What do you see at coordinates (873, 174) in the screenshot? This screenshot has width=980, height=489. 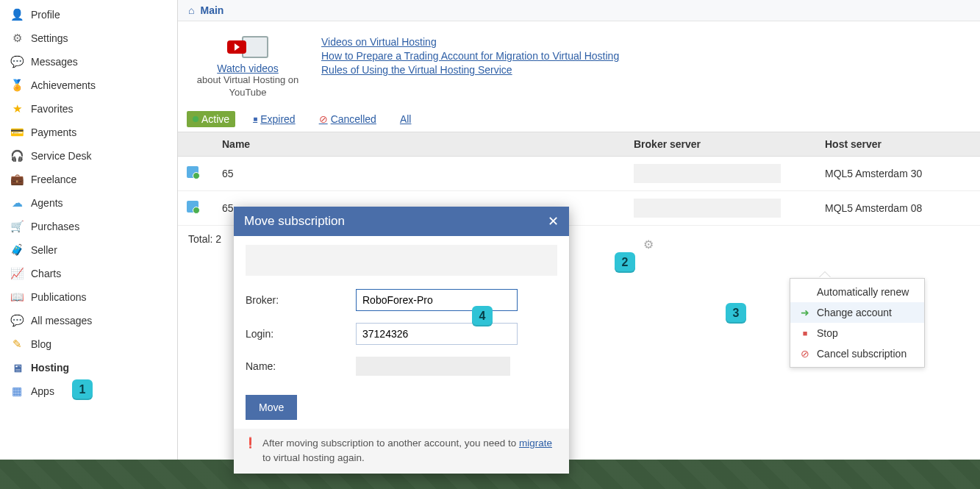 I see `host-server: MQL5 Amsterdam 30` at bounding box center [873, 174].